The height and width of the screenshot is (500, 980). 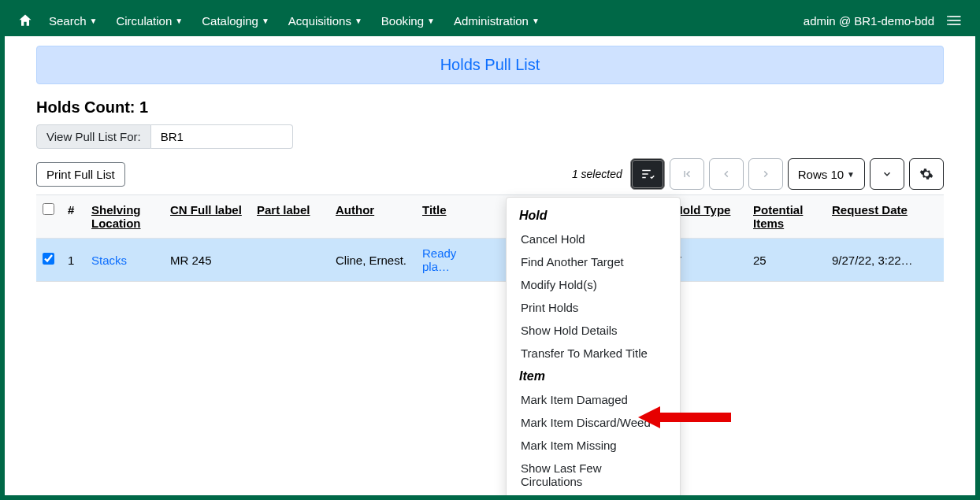 I want to click on actions-dropdown: Hold Cancel Hold Find Another Target Mod…, so click(x=593, y=346).